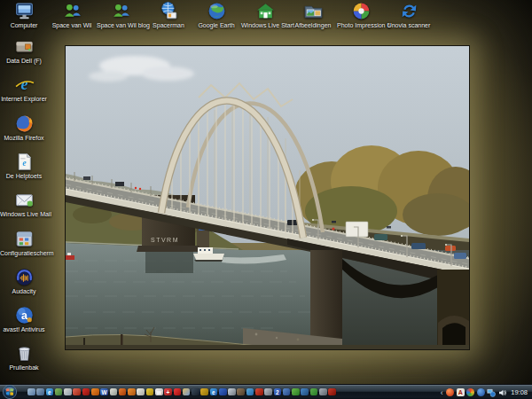 The image size is (532, 399). I want to click on orange-app-icon, so click(122, 392).